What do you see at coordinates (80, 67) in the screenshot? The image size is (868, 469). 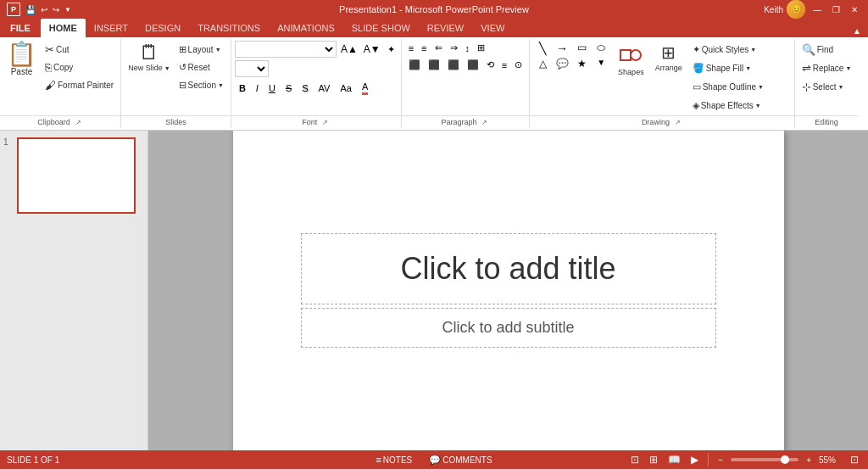 I see `copy-button: ⎘ Copy` at bounding box center [80, 67].